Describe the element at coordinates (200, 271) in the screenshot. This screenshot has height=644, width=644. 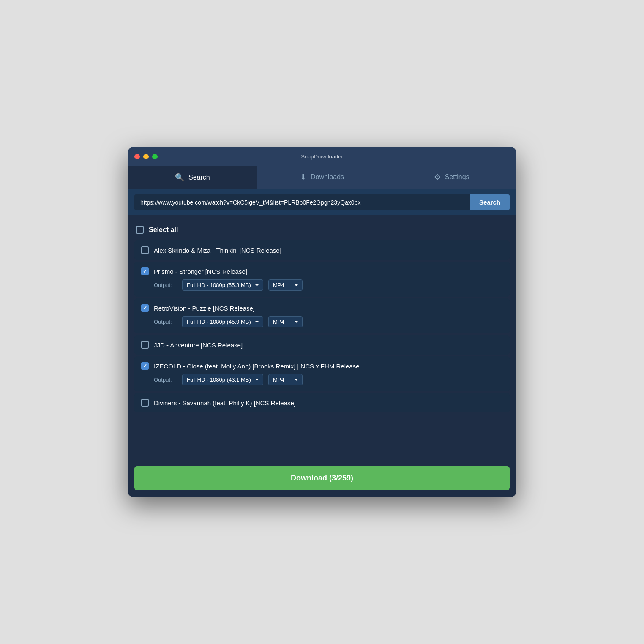
I see `video-title-2: Prismo - Stronger [NCS Release]` at that location.